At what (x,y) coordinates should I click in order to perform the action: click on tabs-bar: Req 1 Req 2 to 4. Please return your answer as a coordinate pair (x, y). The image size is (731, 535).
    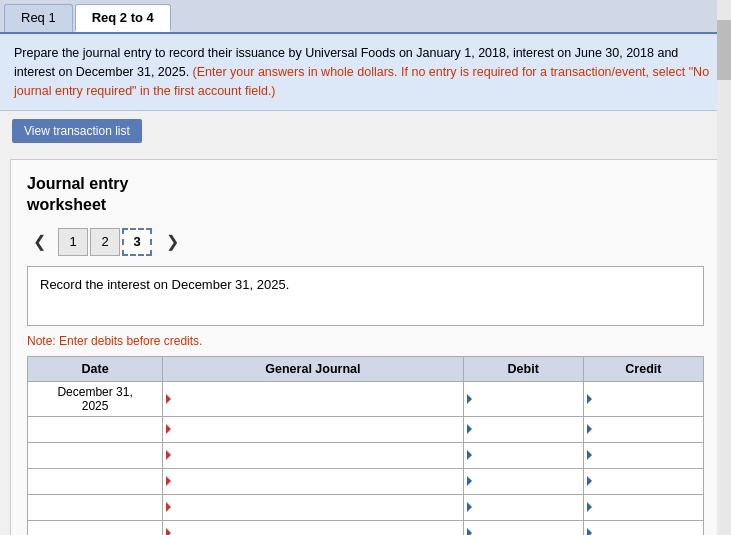
    Looking at the image, I should click on (366, 17).